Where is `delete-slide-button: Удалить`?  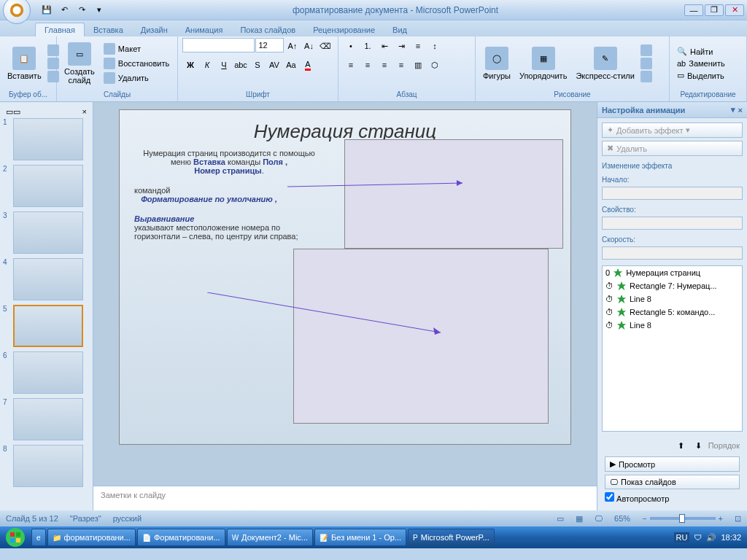 delete-slide-button: Удалить is located at coordinates (136, 78).